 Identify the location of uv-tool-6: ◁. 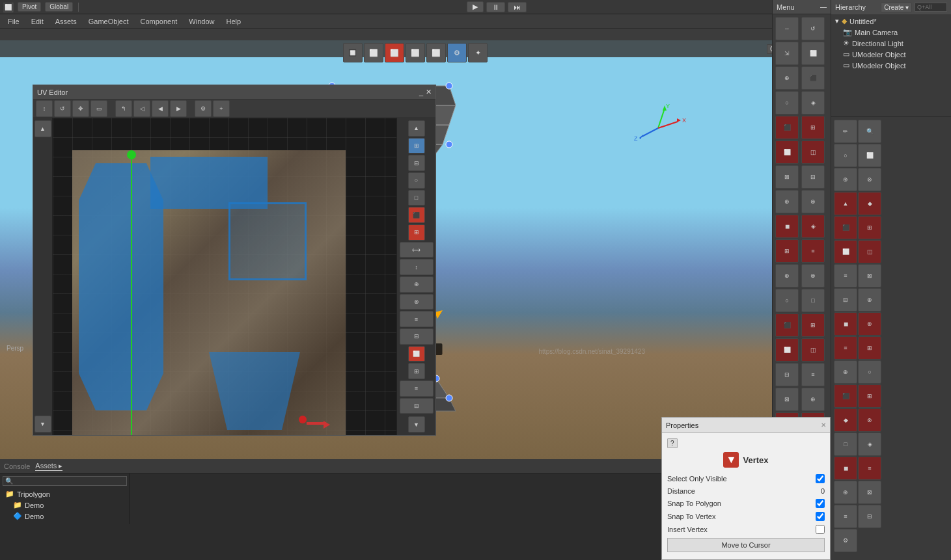
(142, 109).